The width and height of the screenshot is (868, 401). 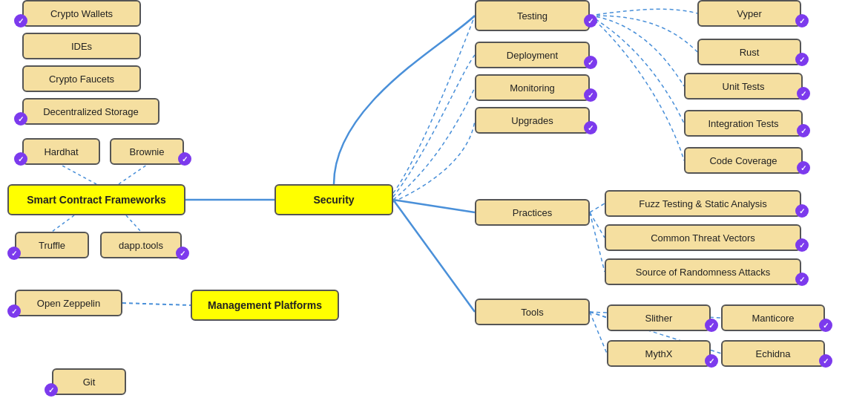 What do you see at coordinates (533, 55) in the screenshot?
I see `deployment-node: Deployment✓` at bounding box center [533, 55].